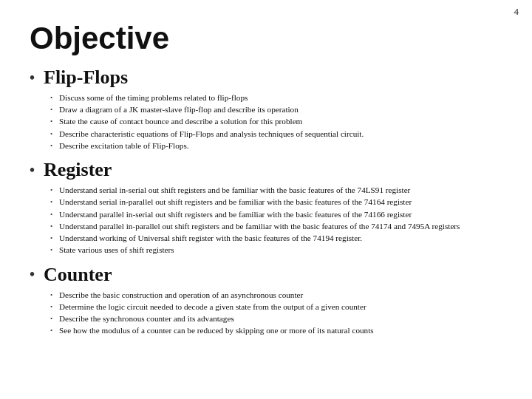 Image resolution: width=532 pixels, height=399 pixels. What do you see at coordinates (276, 190) in the screenshot?
I see `list-item: • Understand serial in-serial out shift …` at bounding box center [276, 190].